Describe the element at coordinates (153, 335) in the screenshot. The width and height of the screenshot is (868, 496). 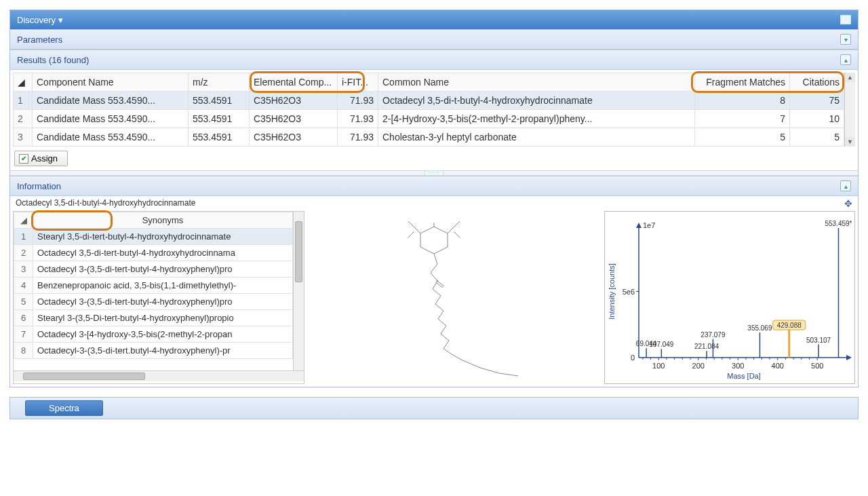
I see `list-item: 7Octadecyl 3-[4-hydroxy-3,5-bis(2-methyl…` at that location.